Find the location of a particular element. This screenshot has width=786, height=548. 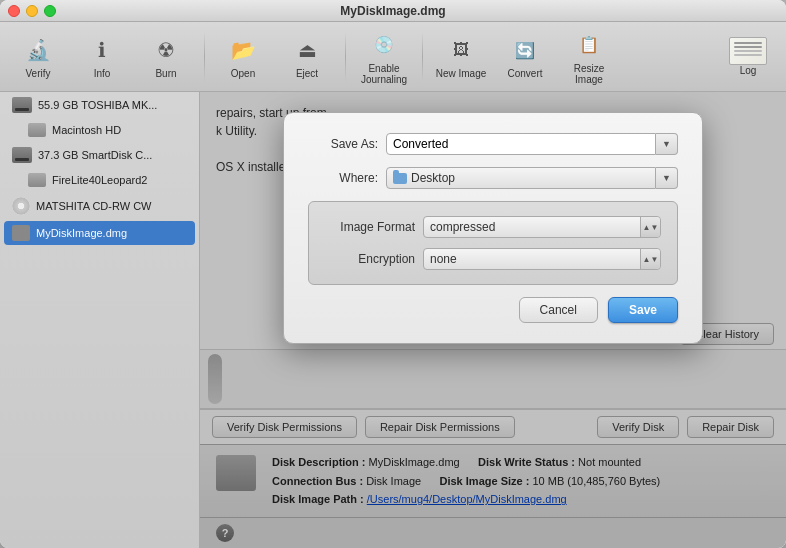

hd-icon is located at coordinates (37, 130).